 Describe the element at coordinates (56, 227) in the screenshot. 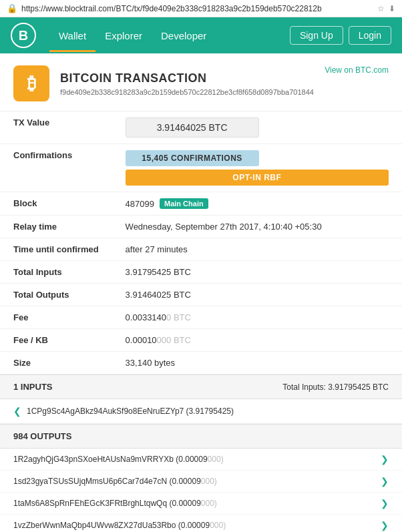

I see `relay-time-label: Relay time` at that location.